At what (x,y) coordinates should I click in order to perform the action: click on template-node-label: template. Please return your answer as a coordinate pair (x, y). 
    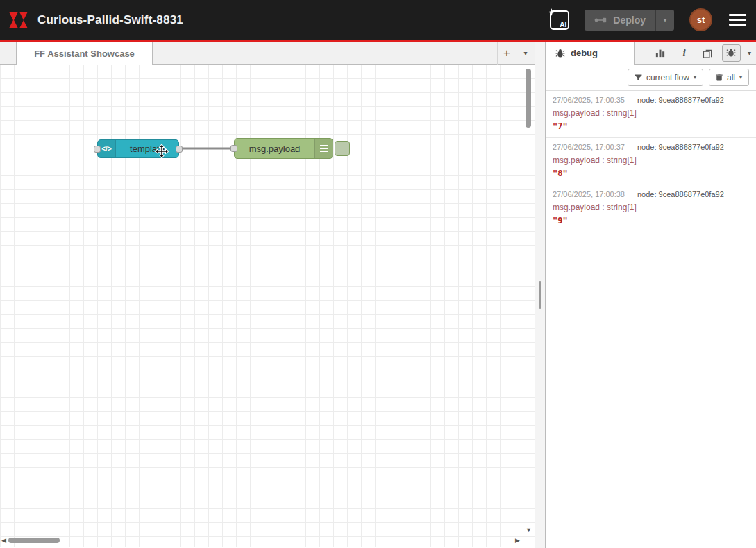
    Looking at the image, I should click on (147, 148).